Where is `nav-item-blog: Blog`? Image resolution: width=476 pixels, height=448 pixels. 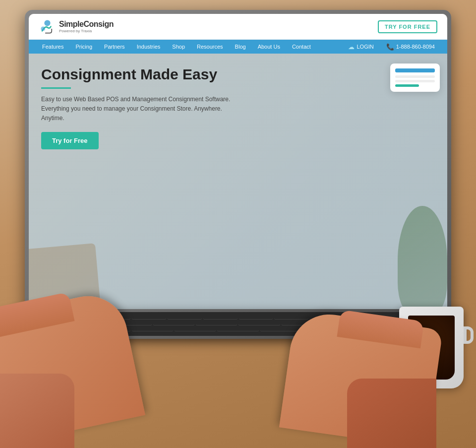 nav-item-blog: Blog is located at coordinates (240, 47).